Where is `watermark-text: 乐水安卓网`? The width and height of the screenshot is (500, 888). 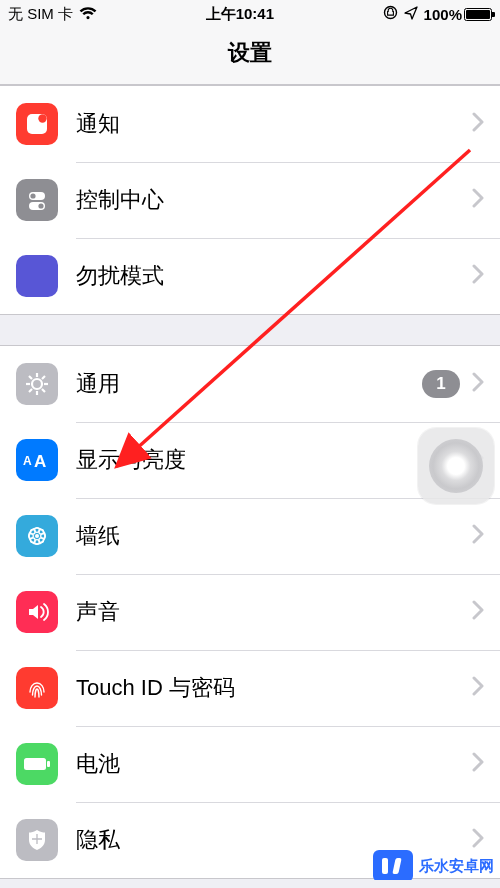 watermark-text: 乐水安卓网 is located at coordinates (456, 866).